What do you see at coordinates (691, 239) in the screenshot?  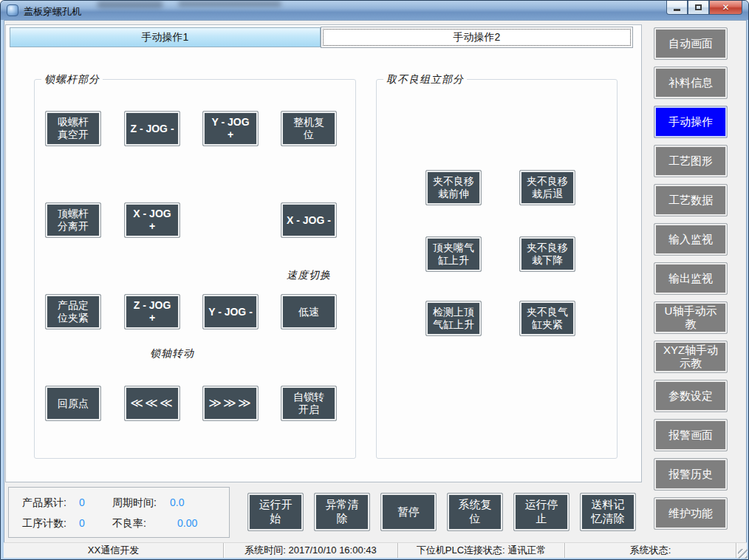 I see `sidebar-item-input-monitor: 输入监视` at bounding box center [691, 239].